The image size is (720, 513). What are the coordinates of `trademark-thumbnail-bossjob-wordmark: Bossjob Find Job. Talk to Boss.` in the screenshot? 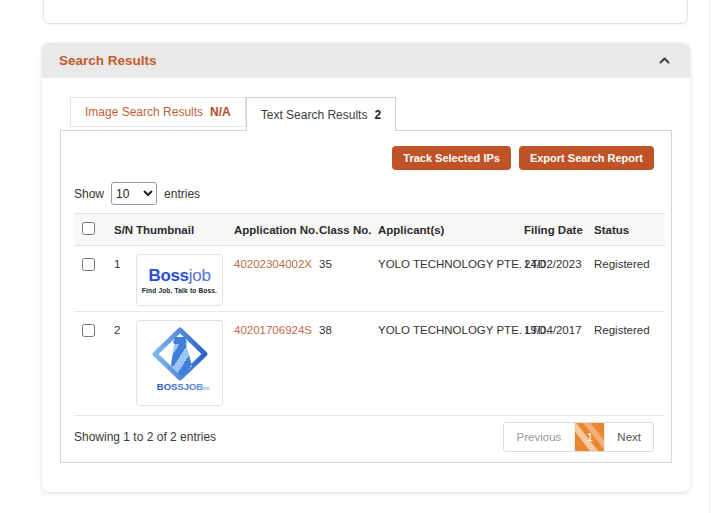 It's located at (180, 280).